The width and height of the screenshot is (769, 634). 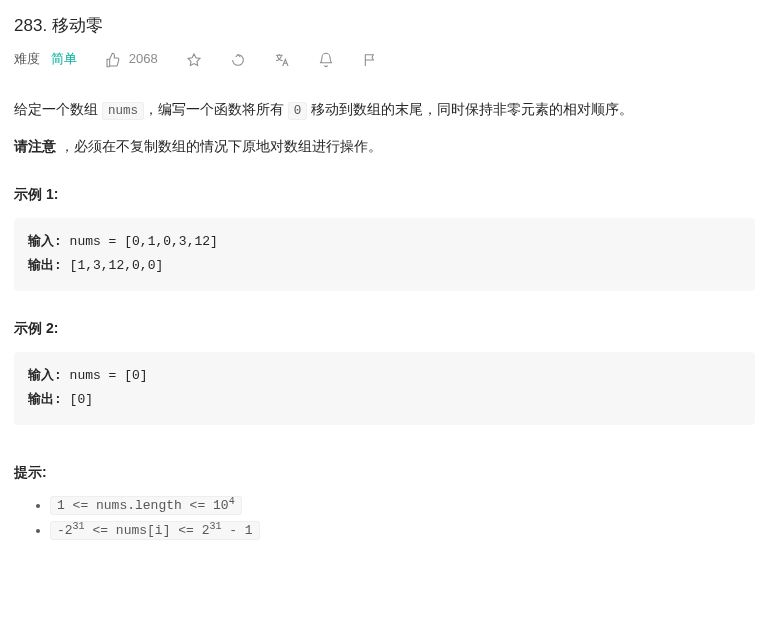 I want to click on constraint-text: <= nums[i] <= 2, so click(x=148, y=530).